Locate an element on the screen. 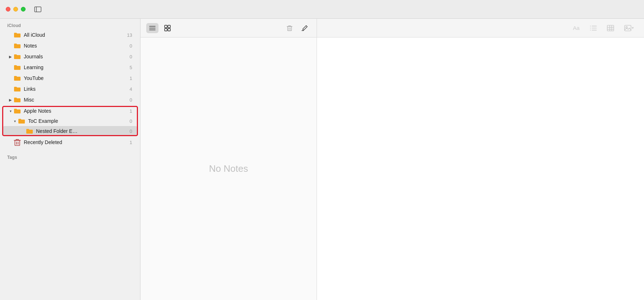 The width and height of the screenshot is (644, 300). minimize-button is located at coordinates (16, 9).